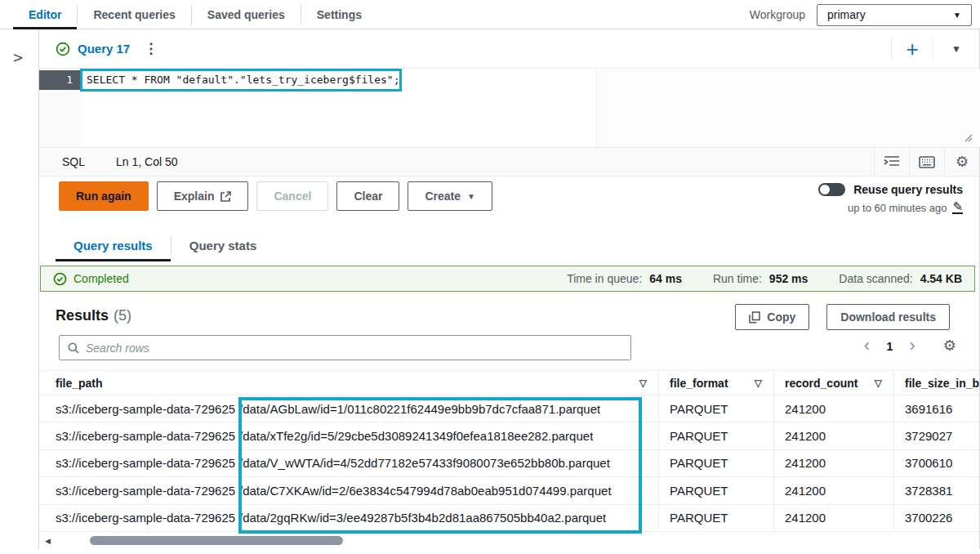 The width and height of the screenshot is (980, 554). What do you see at coordinates (927, 162) in the screenshot?
I see `keyboard-shortcuts-icon` at bounding box center [927, 162].